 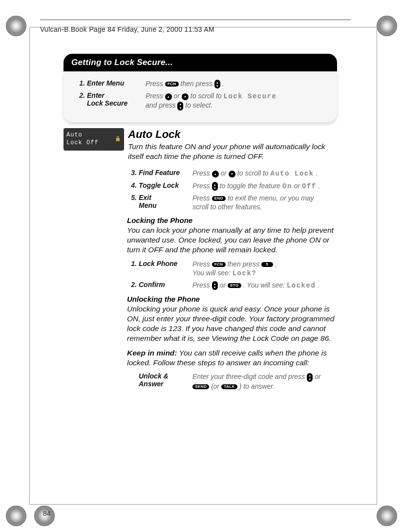 I want to click on paragraph: You can lock your phone manually at any …, so click(x=232, y=240).